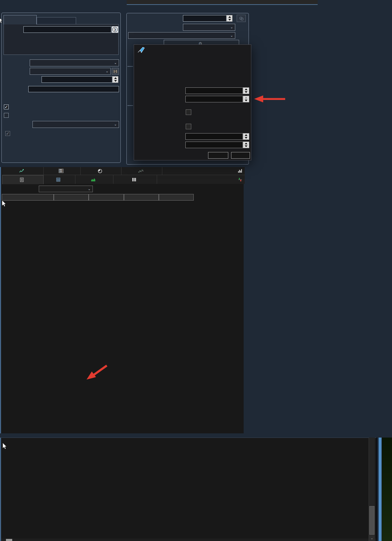 This screenshot has width=392, height=541. What do you see at coordinates (240, 171) in the screenshot?
I see `bar-chart-icon` at bounding box center [240, 171].